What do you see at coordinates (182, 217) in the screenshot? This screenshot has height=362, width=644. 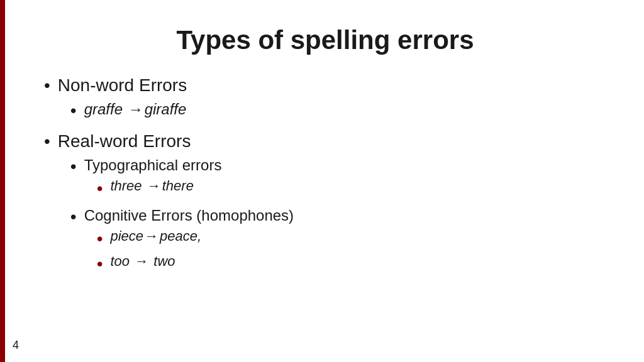 I see `sub-list: • Typographical errors • three →there` at bounding box center [182, 217].